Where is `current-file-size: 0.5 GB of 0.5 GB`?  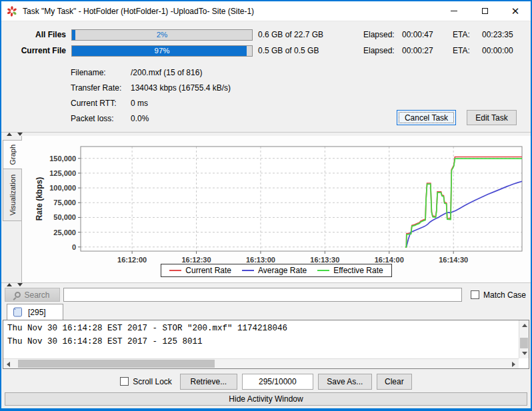
current-file-size: 0.5 GB of 0.5 GB is located at coordinates (311, 51).